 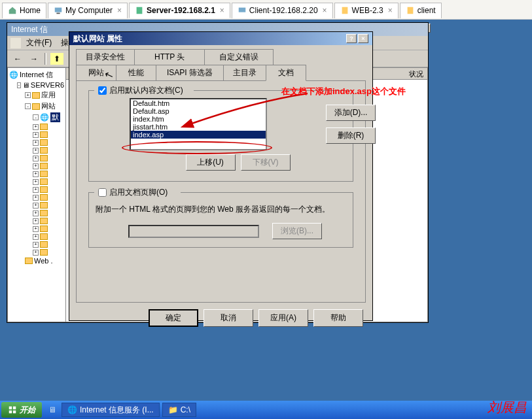 I want to click on add-button: 添加(D)..., so click(x=351, y=112).